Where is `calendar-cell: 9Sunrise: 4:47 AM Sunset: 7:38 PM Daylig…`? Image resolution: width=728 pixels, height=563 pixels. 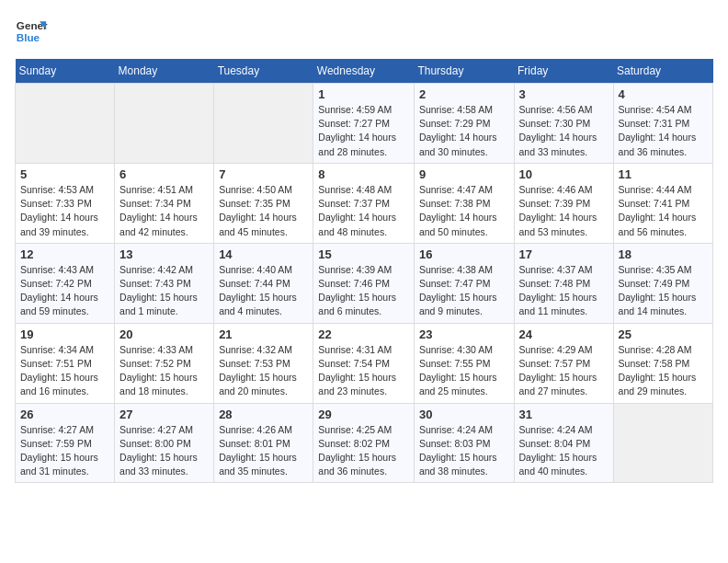
calendar-cell: 9Sunrise: 4:47 AM Sunset: 7:38 PM Daylig… is located at coordinates (463, 202).